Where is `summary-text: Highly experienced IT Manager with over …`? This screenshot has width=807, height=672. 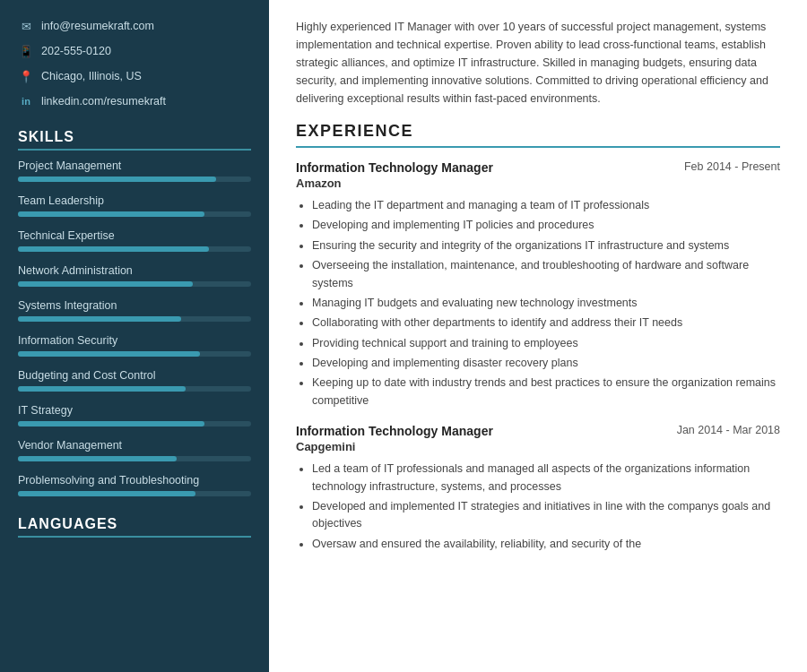 summary-text: Highly experienced IT Manager with over … is located at coordinates (538, 63).